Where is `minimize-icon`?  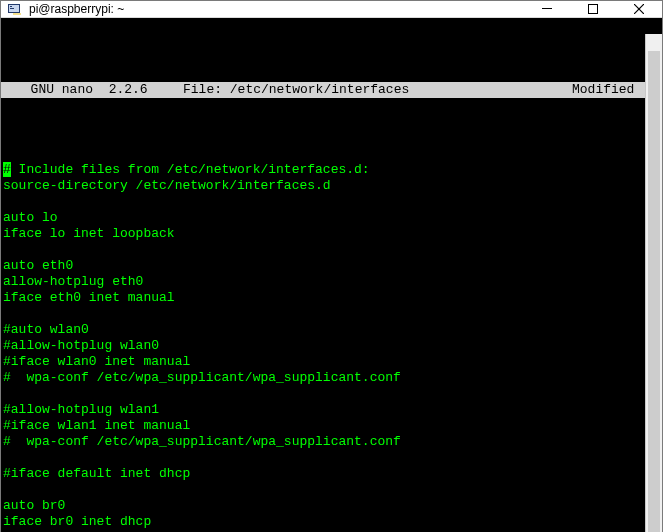
minimize-icon is located at coordinates (547, 9).